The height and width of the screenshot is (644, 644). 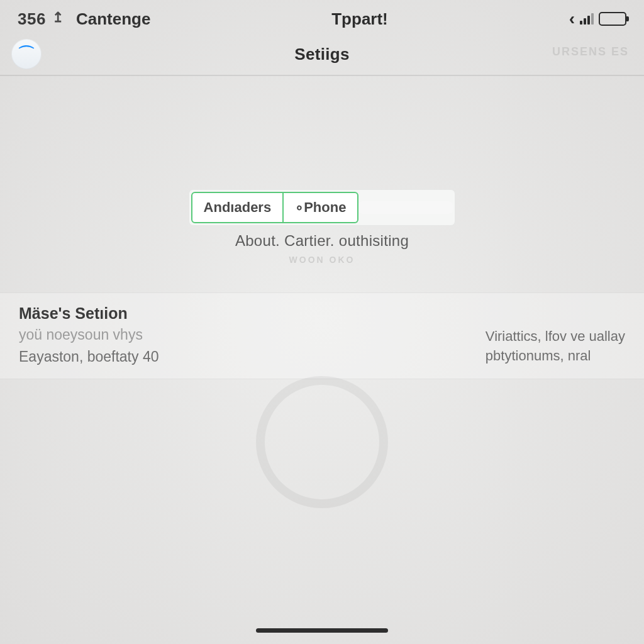 I want to click on chip-row: Andıaders ∘Phone, so click(x=322, y=208).